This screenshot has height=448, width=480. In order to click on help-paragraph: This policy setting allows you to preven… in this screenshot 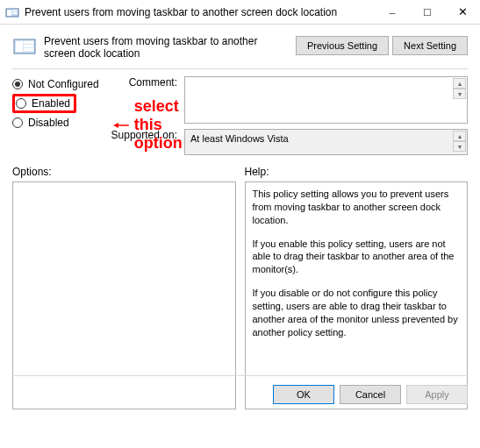, I will do `click(356, 207)`.